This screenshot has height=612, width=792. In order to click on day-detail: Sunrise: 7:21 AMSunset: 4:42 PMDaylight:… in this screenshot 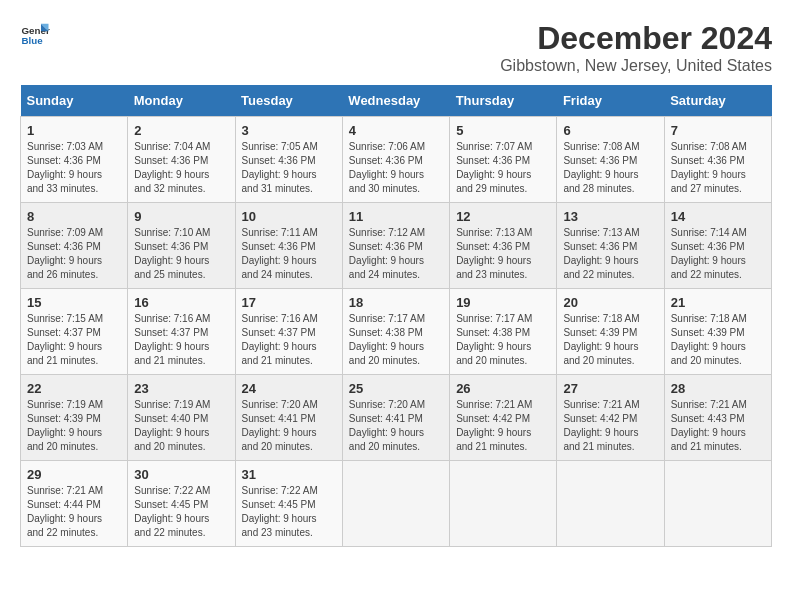, I will do `click(503, 426)`.